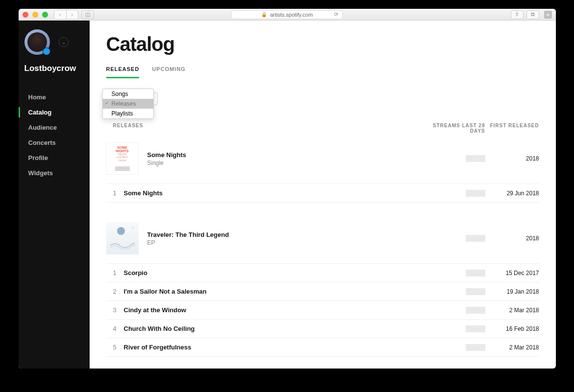 The height and width of the screenshot is (392, 574). What do you see at coordinates (123, 72) in the screenshot?
I see `tab-released: RELEASED` at bounding box center [123, 72].